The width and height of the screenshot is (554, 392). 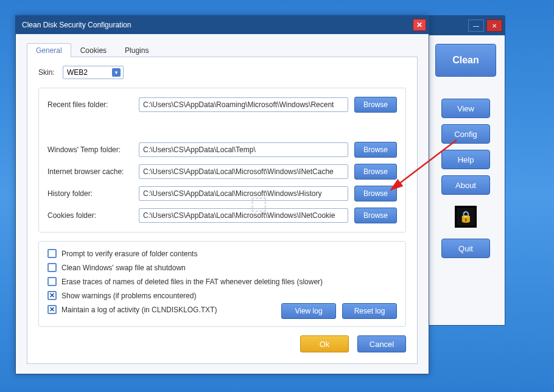 What do you see at coordinates (466, 108) in the screenshot?
I see `view-button: View` at bounding box center [466, 108].